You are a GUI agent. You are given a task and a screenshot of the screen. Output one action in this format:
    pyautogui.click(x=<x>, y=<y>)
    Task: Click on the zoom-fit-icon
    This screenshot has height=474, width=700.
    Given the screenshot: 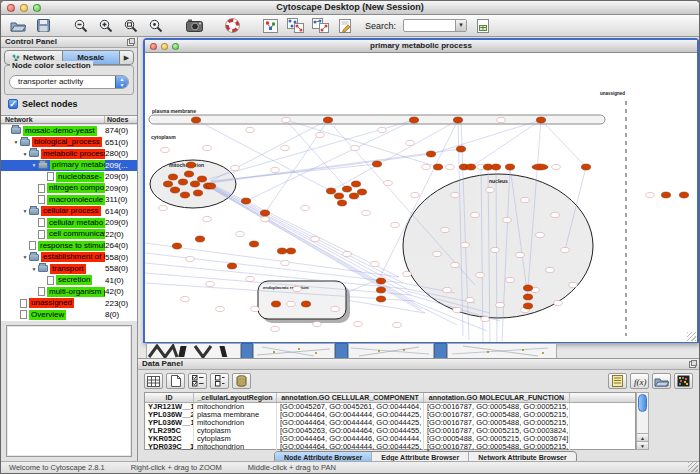 What is the action you would take?
    pyautogui.click(x=131, y=26)
    